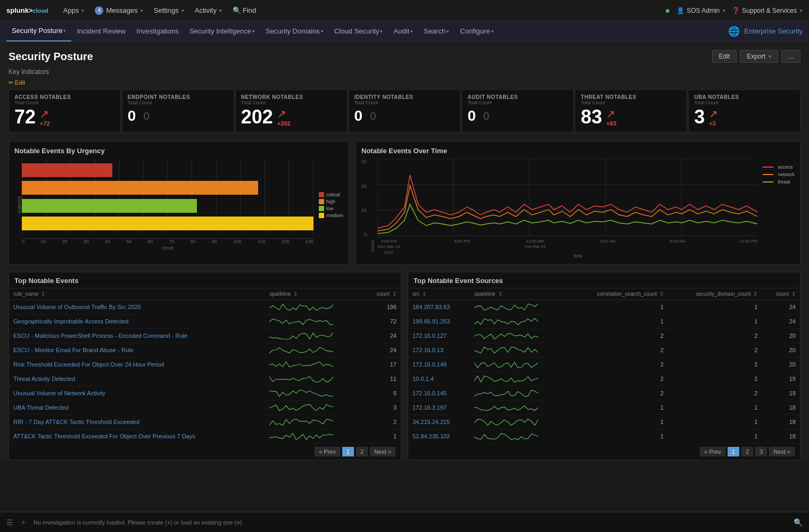 Image resolution: width=809 pixels, height=532 pixels. What do you see at coordinates (439, 294) in the screenshot?
I see `col-src: src ⇕` at bounding box center [439, 294].